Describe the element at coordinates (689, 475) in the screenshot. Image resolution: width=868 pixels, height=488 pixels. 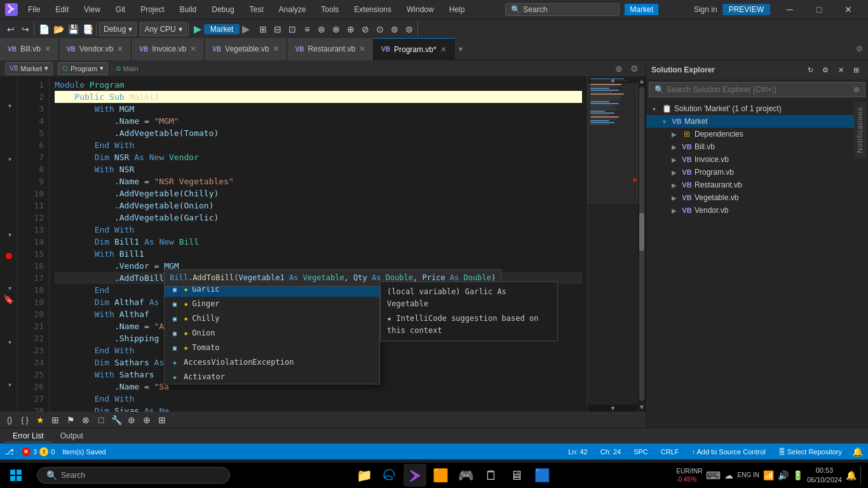
I see `currency-widget: EUR/INR -0.45%` at that location.